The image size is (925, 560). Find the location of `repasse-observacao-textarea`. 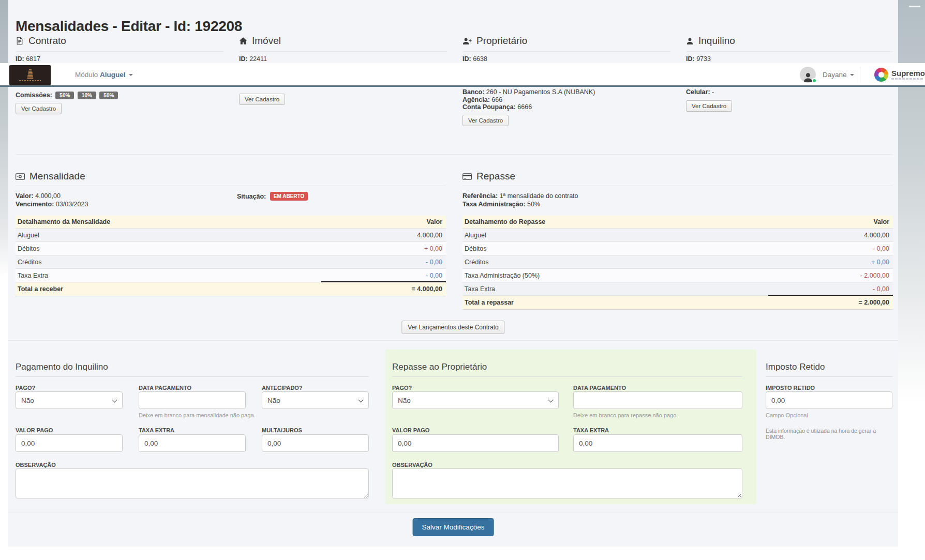

repasse-observacao-textarea is located at coordinates (567, 483).